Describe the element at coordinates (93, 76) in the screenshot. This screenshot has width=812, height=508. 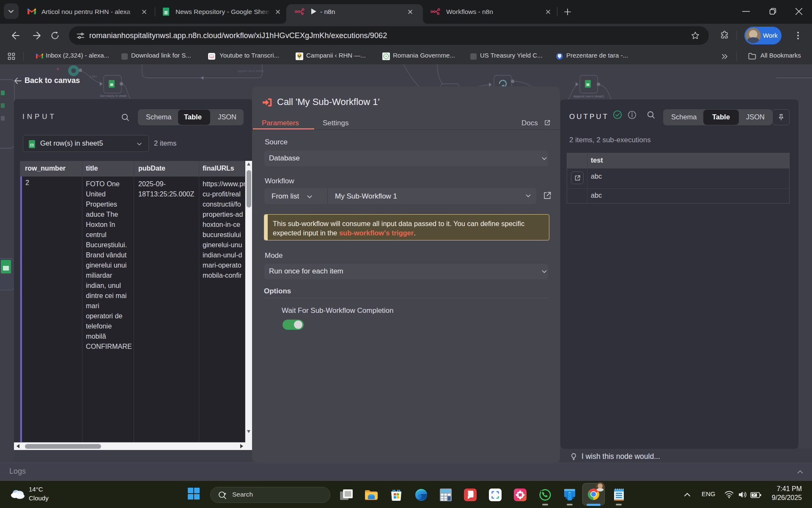
I see `svg-text: 1 item` at that location.